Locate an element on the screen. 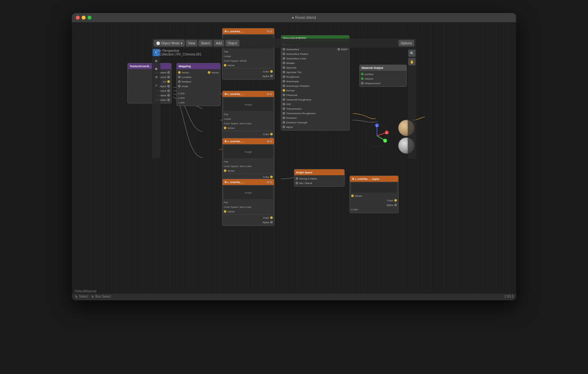  pan-button: ✋ is located at coordinates (412, 62).